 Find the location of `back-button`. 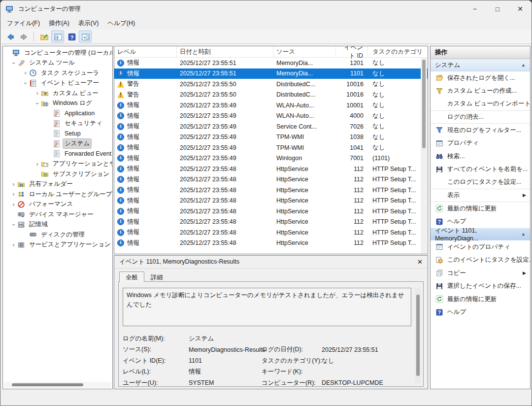

back-button is located at coordinates (10, 36).